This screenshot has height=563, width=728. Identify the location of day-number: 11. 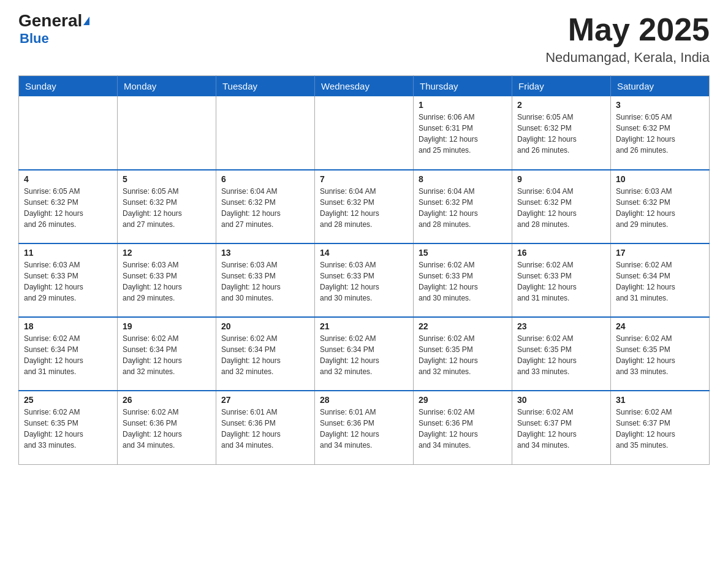
(68, 253).